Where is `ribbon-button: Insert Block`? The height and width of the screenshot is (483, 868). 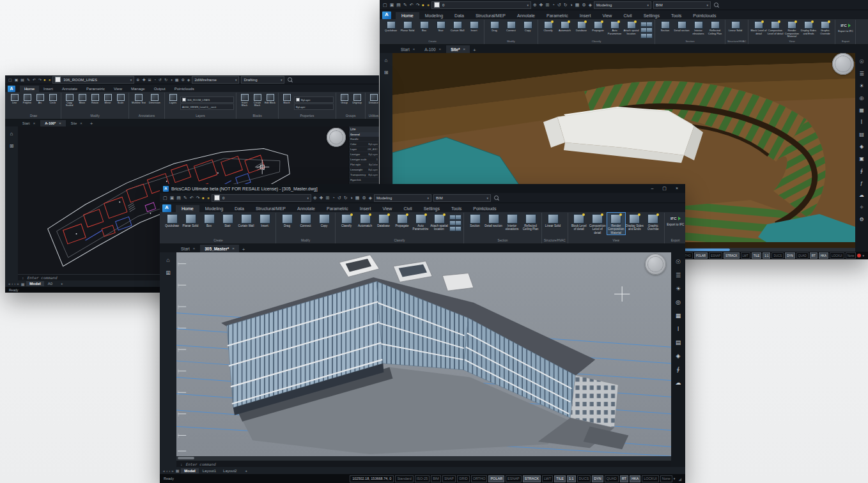 ribbon-button: Insert Block is located at coordinates (244, 100).